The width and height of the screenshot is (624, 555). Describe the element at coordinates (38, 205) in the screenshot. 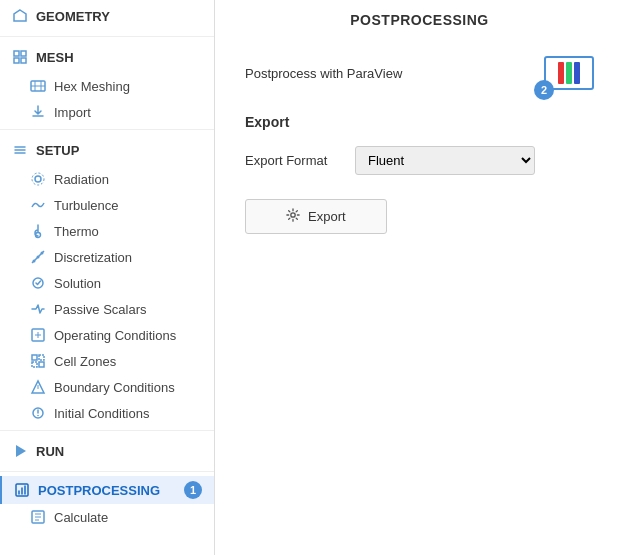

I see `turbulence-icon` at that location.